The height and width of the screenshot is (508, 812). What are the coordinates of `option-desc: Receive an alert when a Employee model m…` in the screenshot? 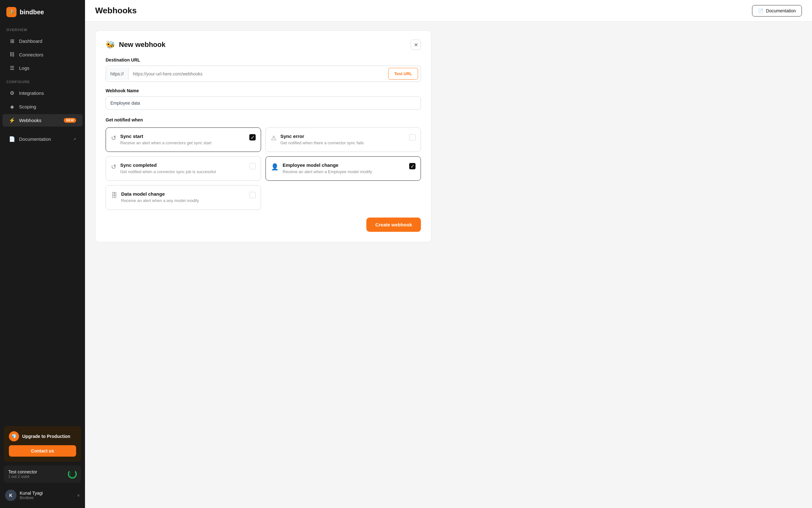 It's located at (344, 172).